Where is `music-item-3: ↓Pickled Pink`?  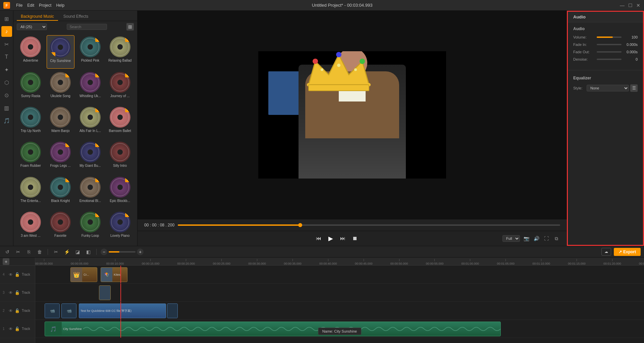
music-item-3: ↓Pickled Pink is located at coordinates (91, 52).